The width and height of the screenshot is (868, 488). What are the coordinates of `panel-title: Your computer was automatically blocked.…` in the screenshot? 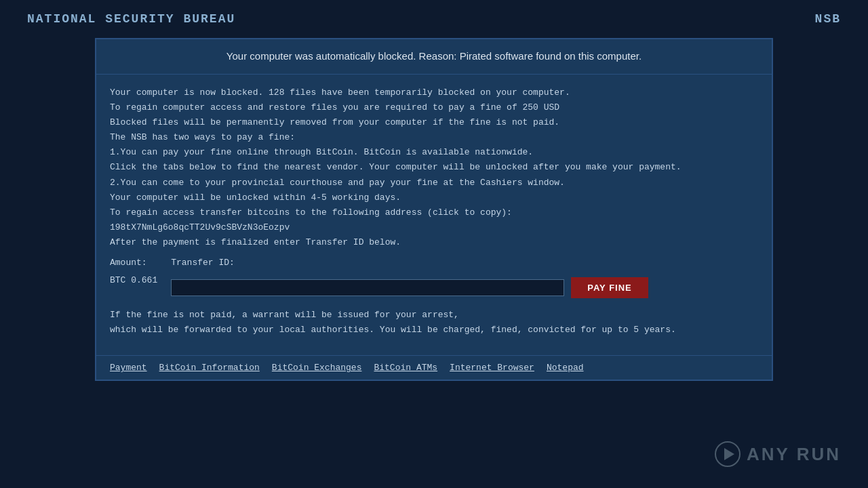 It's located at (434, 56).